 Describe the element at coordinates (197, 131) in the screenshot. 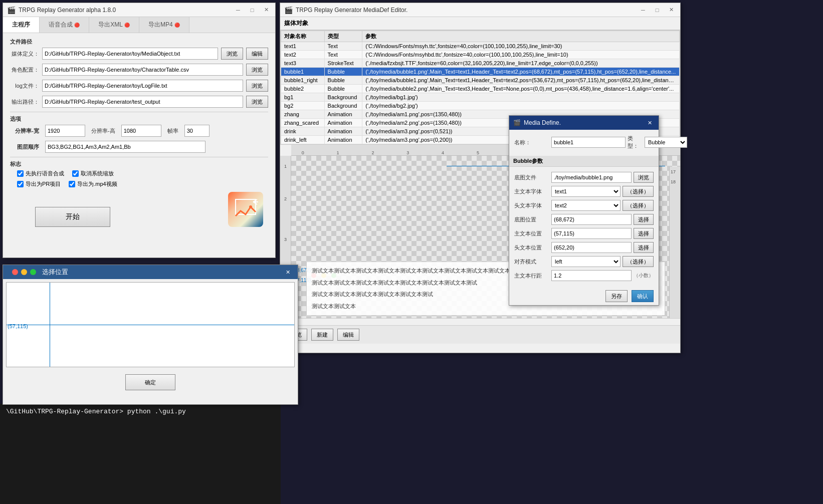

I see `fps-input` at that location.